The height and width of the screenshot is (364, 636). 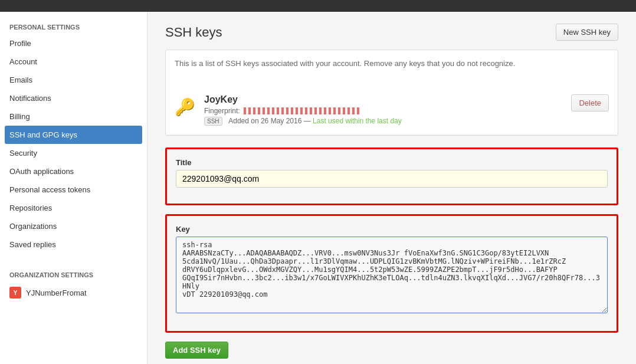 I want to click on sidebar-item-organizations: Organizations, so click(x=73, y=227).